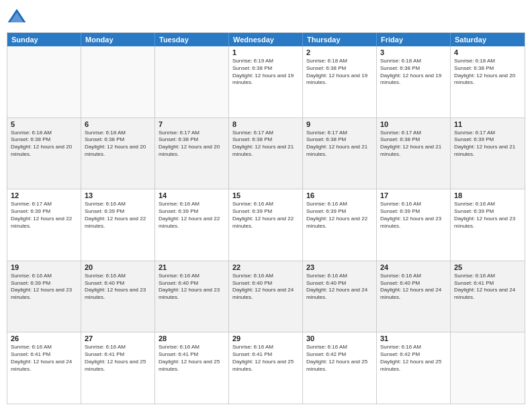 Image resolution: width=532 pixels, height=411 pixels. What do you see at coordinates (414, 124) in the screenshot?
I see `day-number: 10` at bounding box center [414, 124].